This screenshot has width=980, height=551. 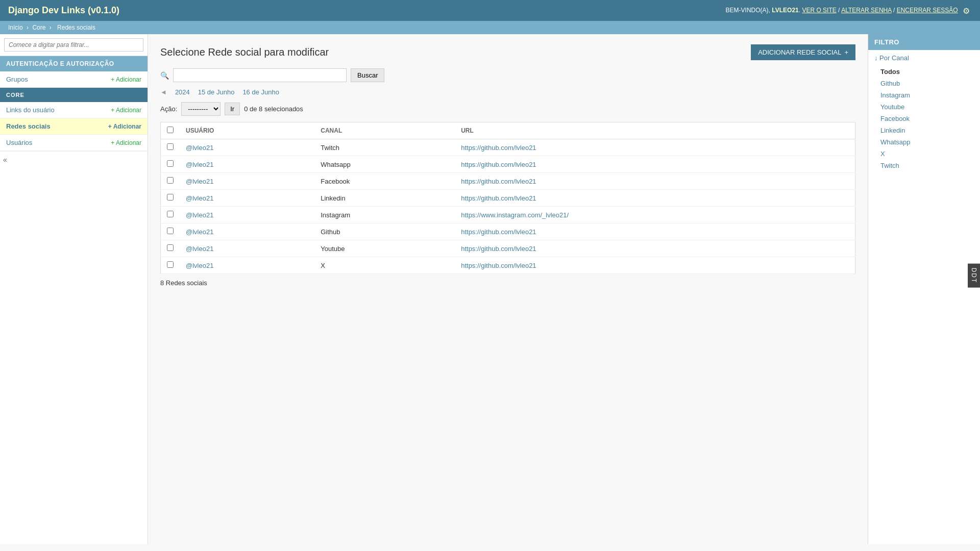 I want to click on date-filter-1: 15 de Junho, so click(x=216, y=92).